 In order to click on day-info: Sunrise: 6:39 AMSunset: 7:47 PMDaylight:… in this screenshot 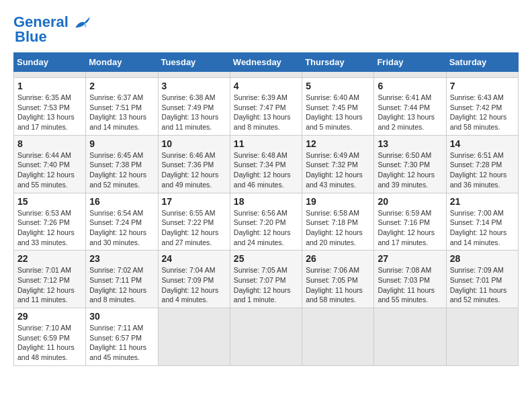, I will do `click(266, 113)`.